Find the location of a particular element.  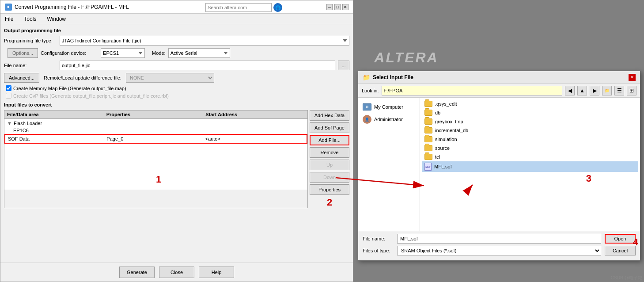

prog-file-type-select: JTAG Indirect Configuration File (.jic) is located at coordinates (205, 41).